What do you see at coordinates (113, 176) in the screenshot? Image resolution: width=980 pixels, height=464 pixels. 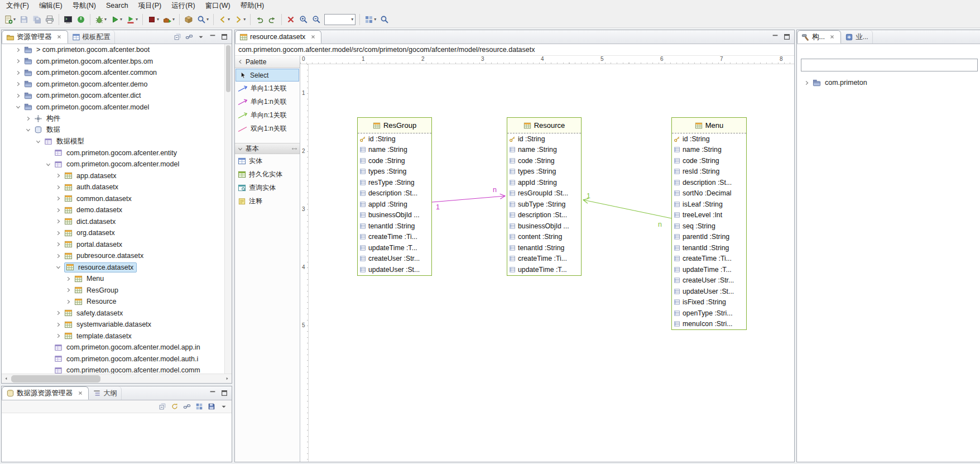 I see `tree-item: app.datasetx` at bounding box center [113, 176].